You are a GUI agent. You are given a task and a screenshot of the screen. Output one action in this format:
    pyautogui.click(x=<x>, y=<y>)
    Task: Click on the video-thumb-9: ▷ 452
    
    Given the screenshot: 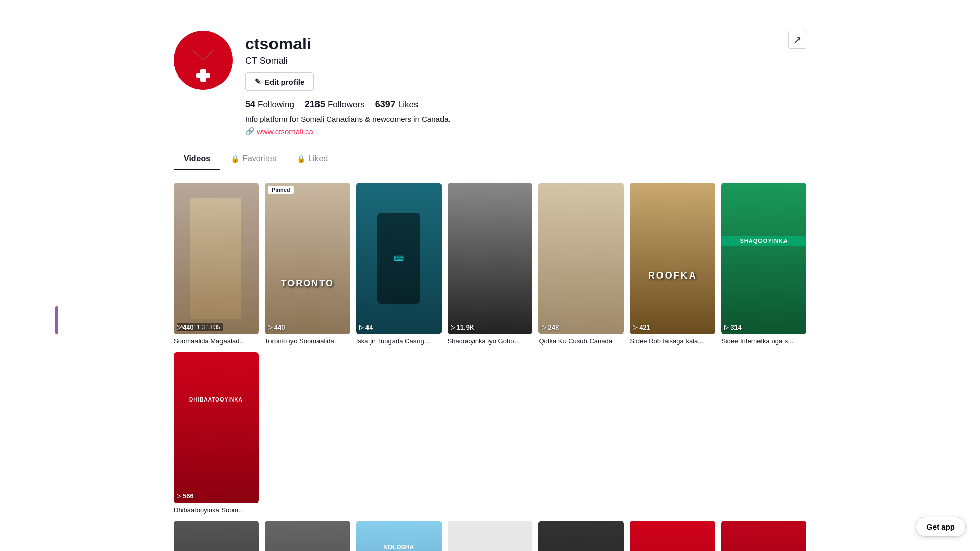 What is the action you would take?
    pyautogui.click(x=216, y=536)
    